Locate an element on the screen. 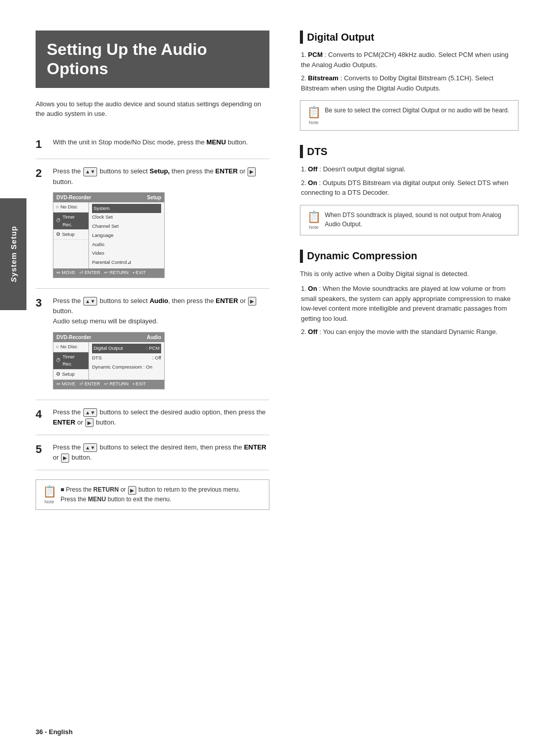 The width and height of the screenshot is (549, 756). dynamic-compression-desc: This is only active when a Dolby Digital… is located at coordinates (409, 274).